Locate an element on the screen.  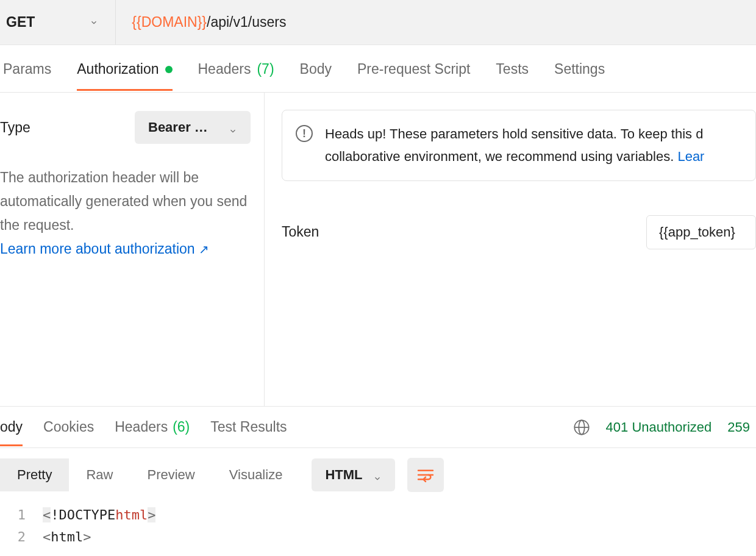
notice-learn-link: Lear is located at coordinates (691, 156).